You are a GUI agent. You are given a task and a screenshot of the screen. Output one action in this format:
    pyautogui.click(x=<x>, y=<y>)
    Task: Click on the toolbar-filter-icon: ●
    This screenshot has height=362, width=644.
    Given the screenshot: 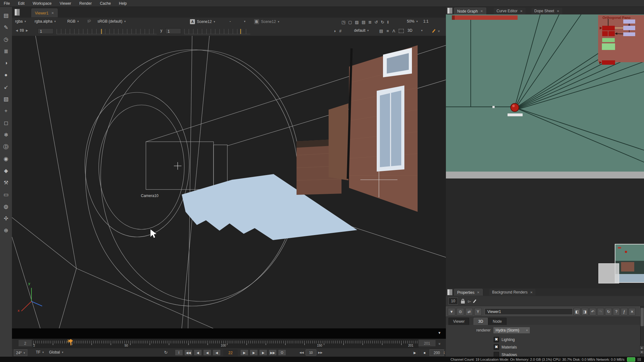 What is the action you would take?
    pyautogui.click(x=6, y=75)
    